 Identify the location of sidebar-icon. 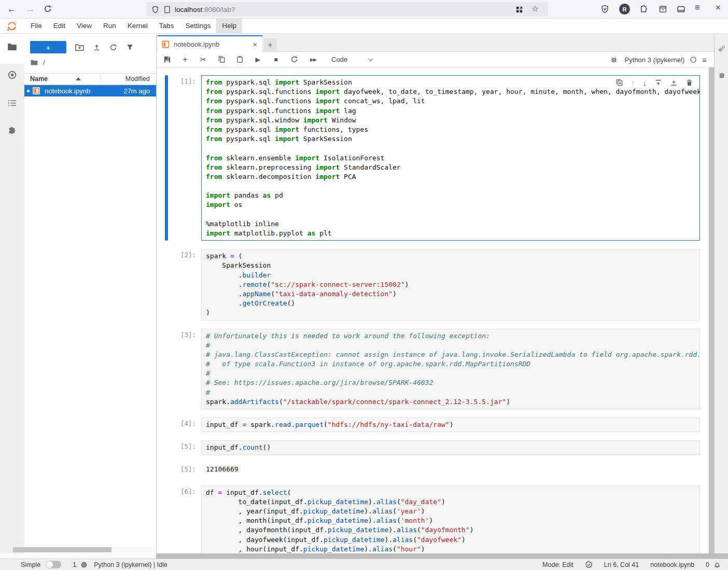
(681, 9).